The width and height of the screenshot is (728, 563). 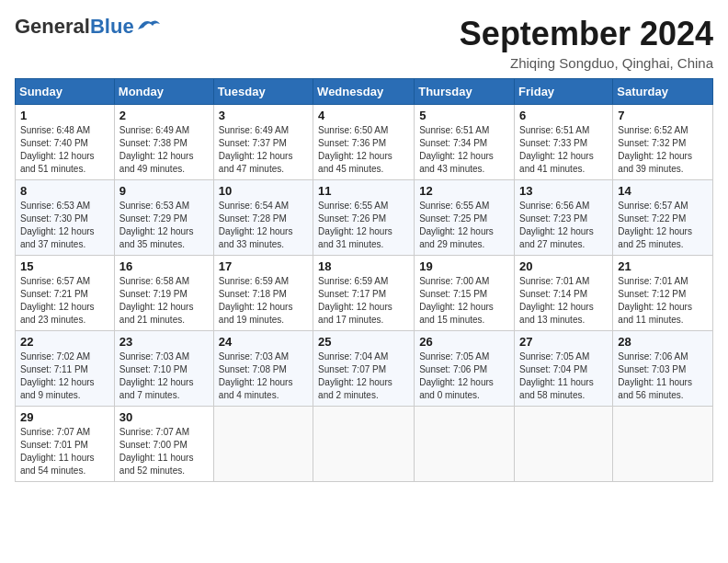 What do you see at coordinates (465, 293) in the screenshot?
I see `calendar-cell: 19Sunrise: 7:00 AMSunset: 7:15 PMDayligh…` at bounding box center [465, 293].